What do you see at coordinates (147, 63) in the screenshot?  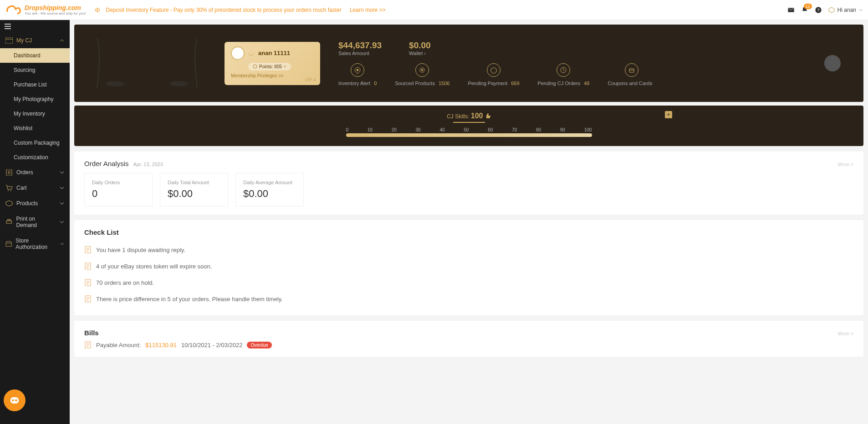 I see `hero-decoration` at bounding box center [147, 63].